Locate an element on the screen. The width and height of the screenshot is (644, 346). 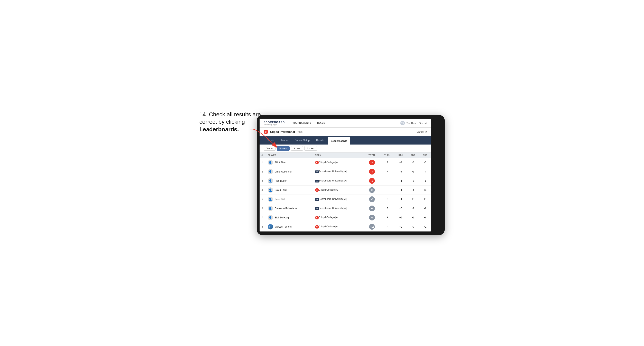
filter-players: Players is located at coordinates (283, 148).